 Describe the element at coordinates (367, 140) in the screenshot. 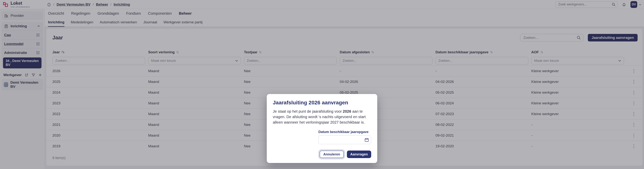

I see `calendar-icon` at that location.